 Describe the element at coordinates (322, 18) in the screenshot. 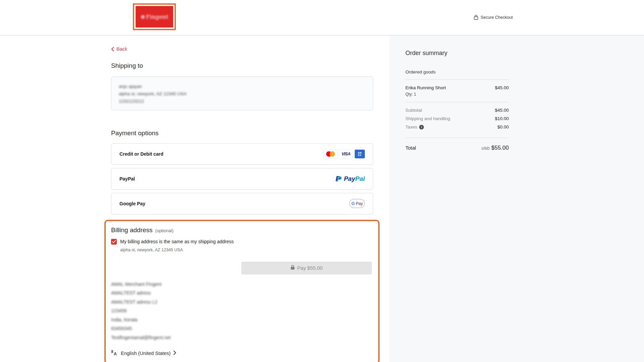

I see `header: ⊕ Fingent Secure Checkout` at that location.